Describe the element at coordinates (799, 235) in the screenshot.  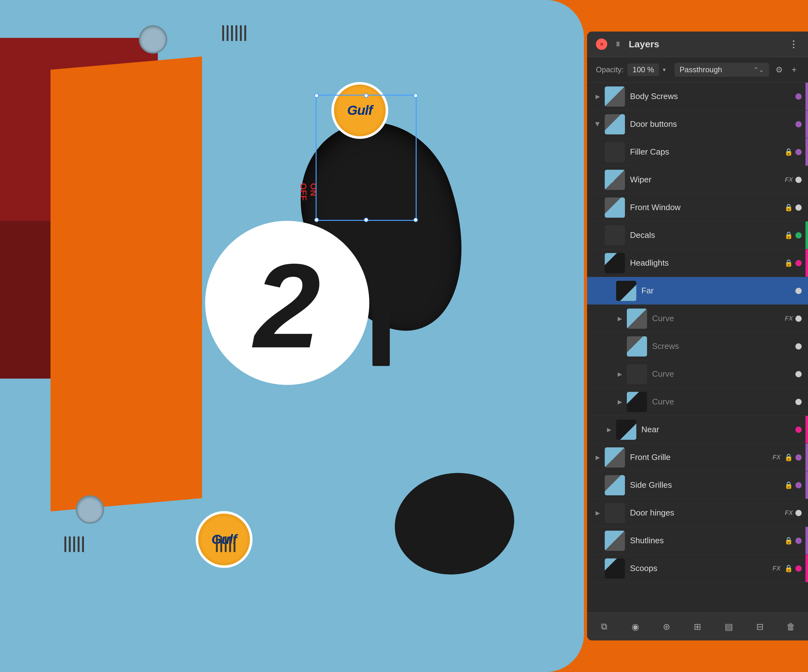
I see `visibility-dot-decals` at that location.